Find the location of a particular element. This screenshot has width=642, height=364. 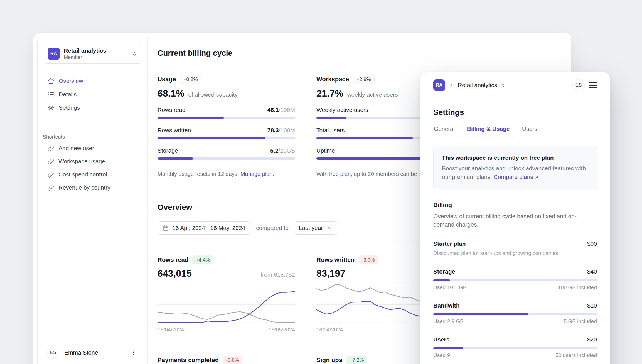

hamburger-menu-icon is located at coordinates (593, 85).